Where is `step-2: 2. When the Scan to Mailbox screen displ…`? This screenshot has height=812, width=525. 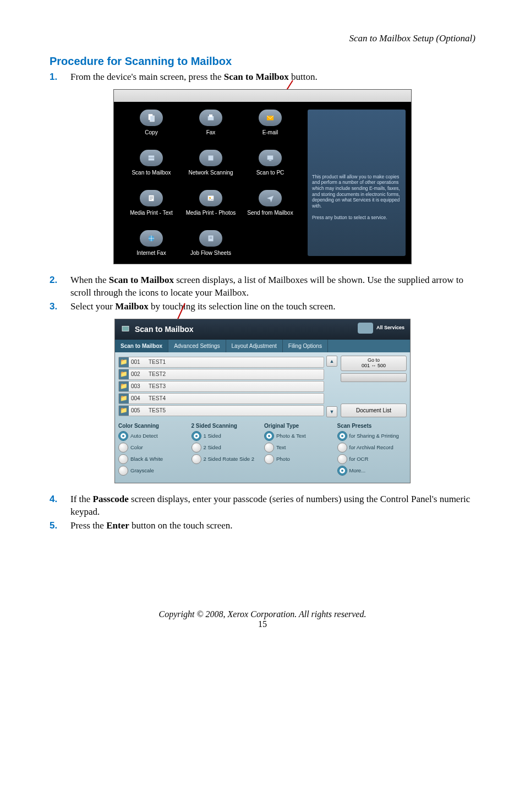 step-2: 2. When the Scan to Mailbox screen displ… is located at coordinates (262, 287).